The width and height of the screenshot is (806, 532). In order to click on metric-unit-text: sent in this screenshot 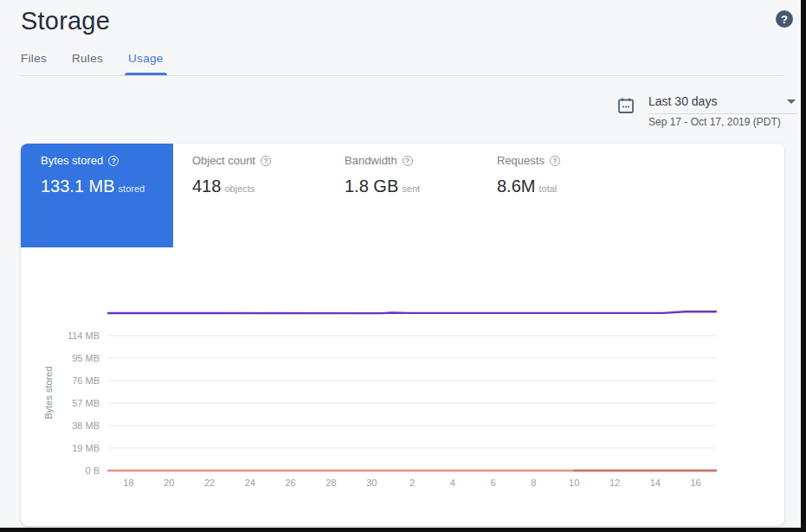, I will do `click(410, 189)`.